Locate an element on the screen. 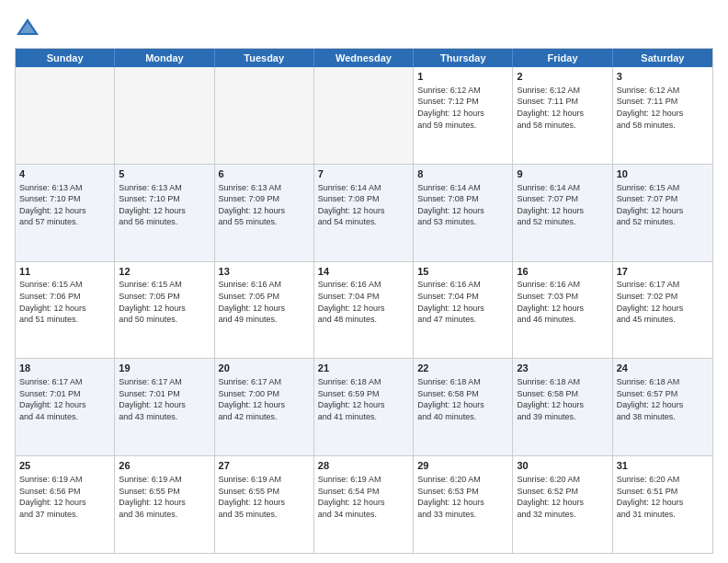 The width and height of the screenshot is (728, 563). day-number: 12 is located at coordinates (164, 272).